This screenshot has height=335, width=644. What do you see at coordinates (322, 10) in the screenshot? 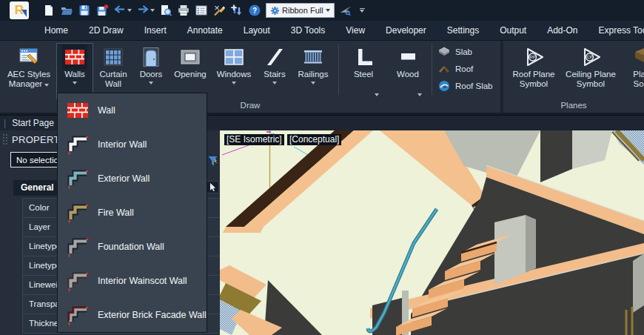
I see `titlebar: R` at bounding box center [322, 10].